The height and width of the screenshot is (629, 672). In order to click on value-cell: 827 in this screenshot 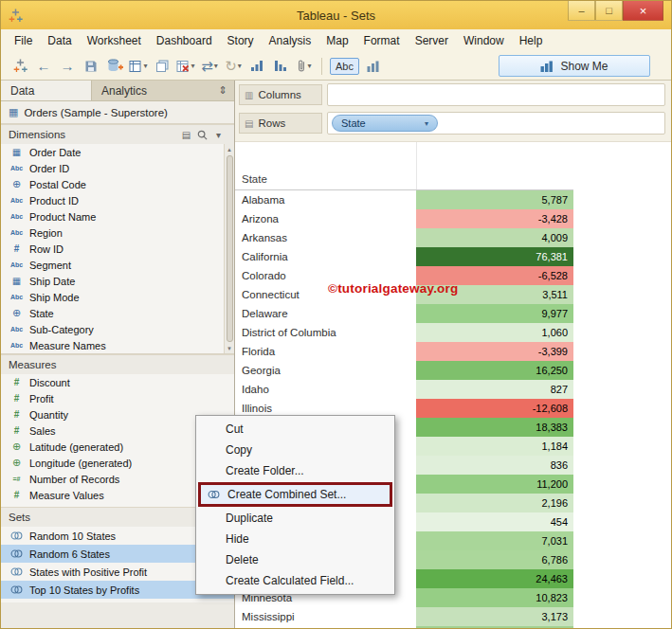, I will do `click(495, 389)`.